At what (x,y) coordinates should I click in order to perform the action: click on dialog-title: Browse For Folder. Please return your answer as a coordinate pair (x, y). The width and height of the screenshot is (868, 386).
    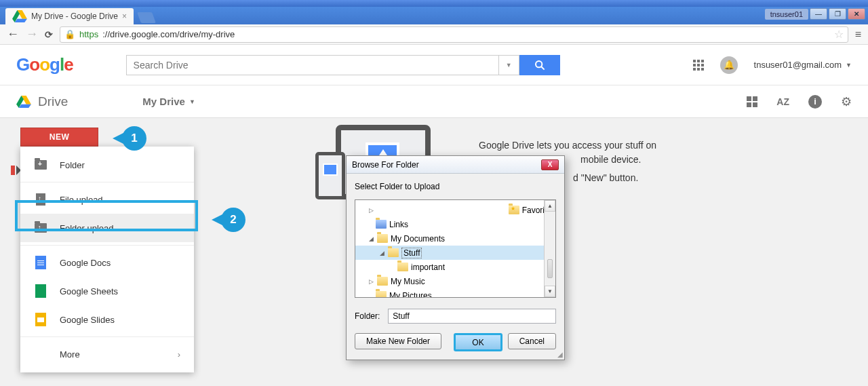
    Looking at the image, I should click on (385, 165).